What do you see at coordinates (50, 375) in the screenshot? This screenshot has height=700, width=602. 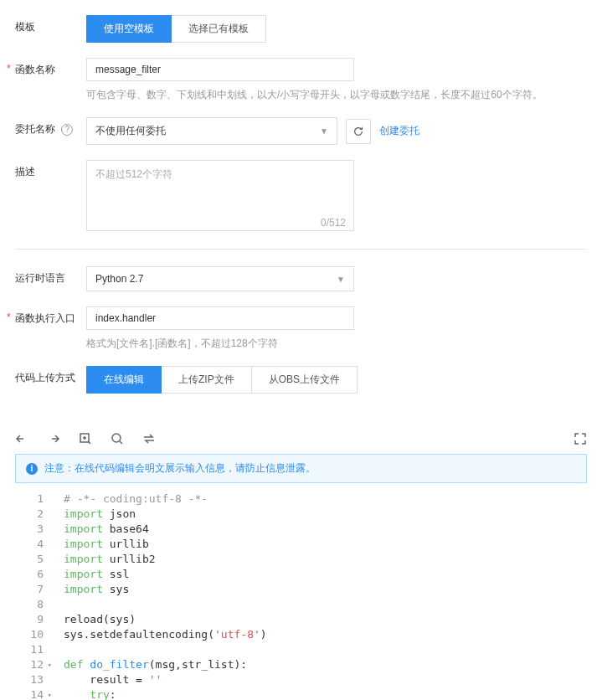 I see `upload-method-label: 代码上传方式` at bounding box center [50, 375].